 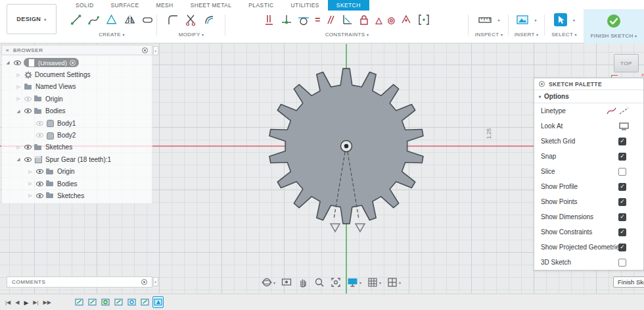 I want to click on tangent-constraint-icon, so click(x=304, y=20).